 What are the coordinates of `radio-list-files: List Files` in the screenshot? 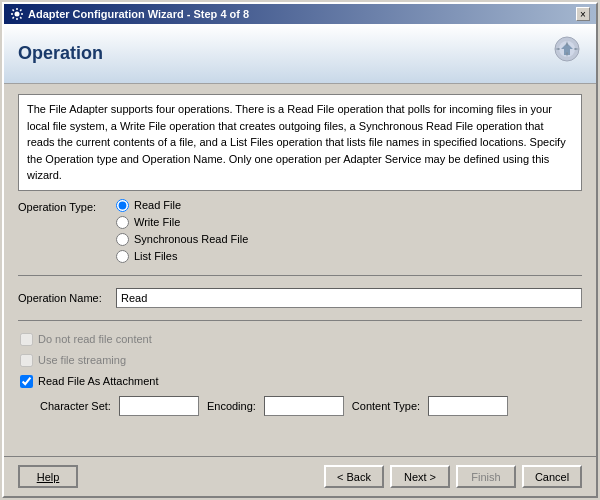 It's located at (182, 256).